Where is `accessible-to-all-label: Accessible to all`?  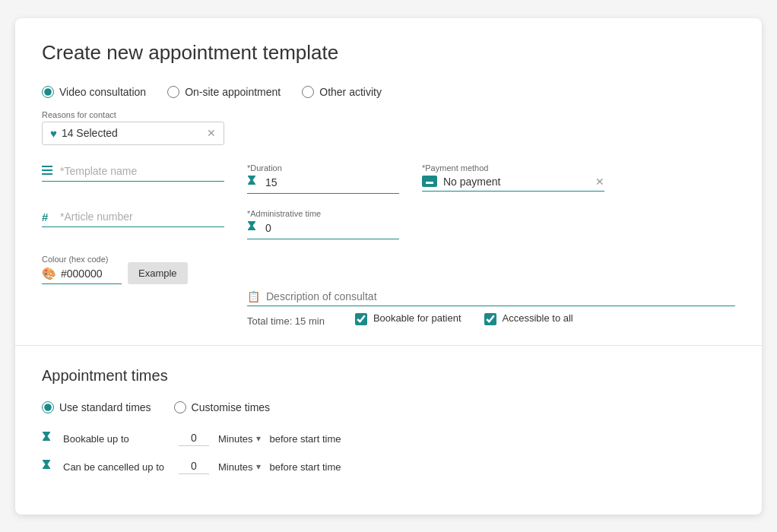 accessible-to-all-label: Accessible to all is located at coordinates (538, 319).